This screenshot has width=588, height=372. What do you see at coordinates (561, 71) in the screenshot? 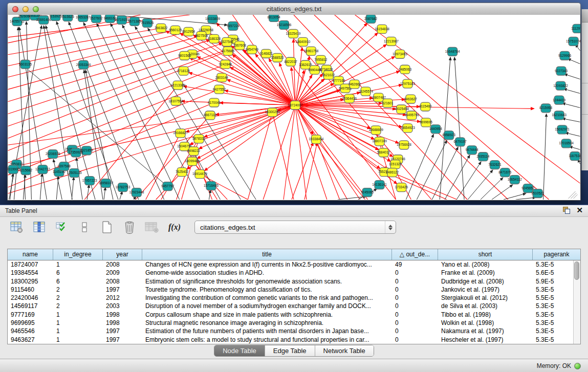
I see `graph-node-label: 9227343` at bounding box center [561, 71].